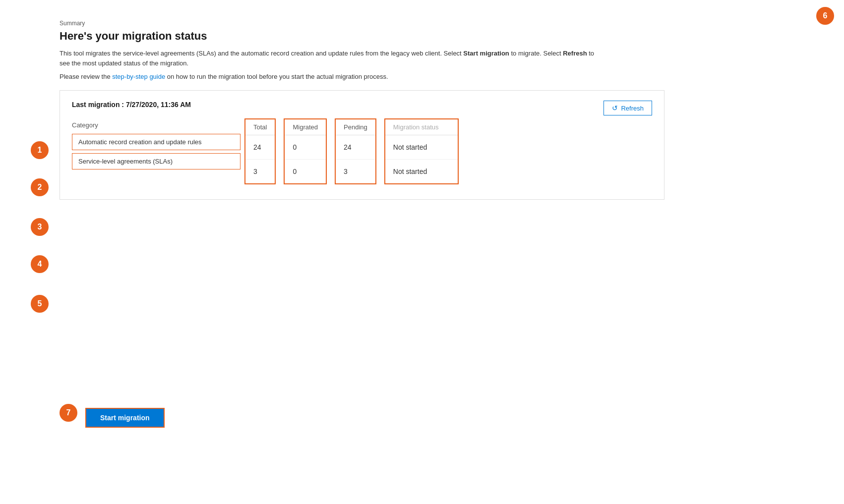 The height and width of the screenshot is (504, 844). I want to click on status-row-1: Not started, so click(422, 147).